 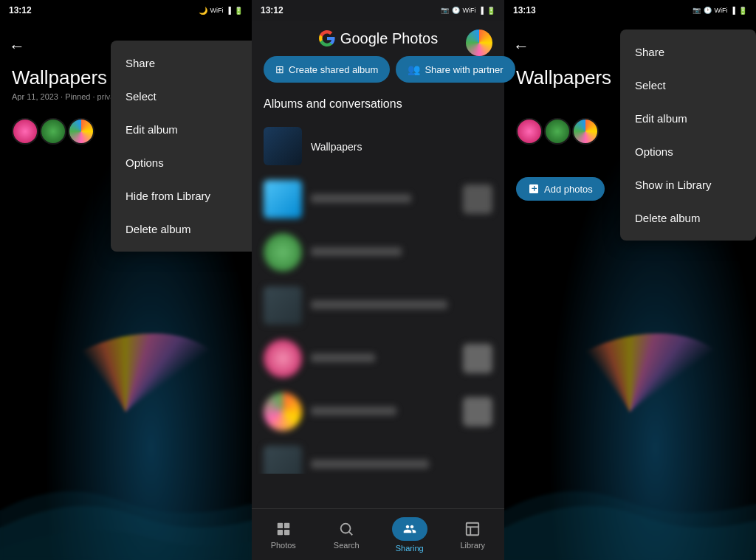 I want to click on search-nav-icon, so click(x=346, y=529).